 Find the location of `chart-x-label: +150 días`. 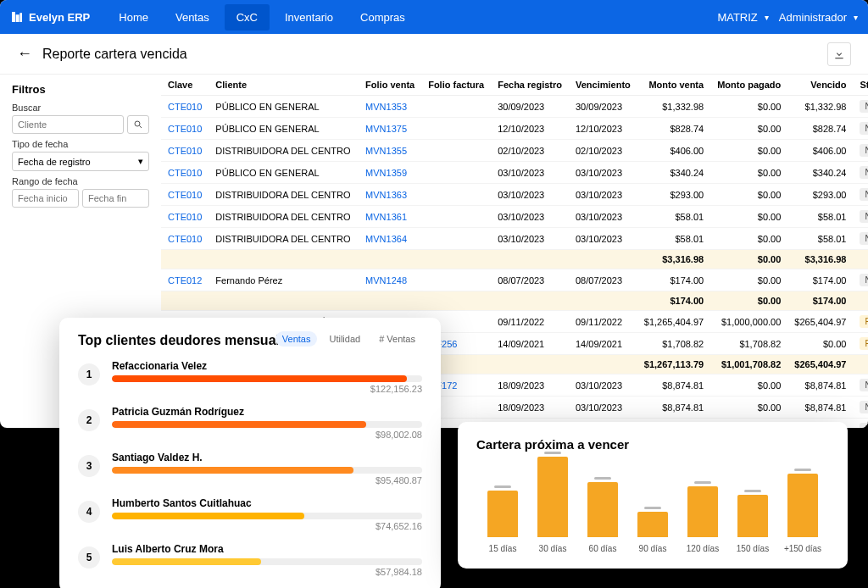

chart-x-label: +150 días is located at coordinates (803, 549).